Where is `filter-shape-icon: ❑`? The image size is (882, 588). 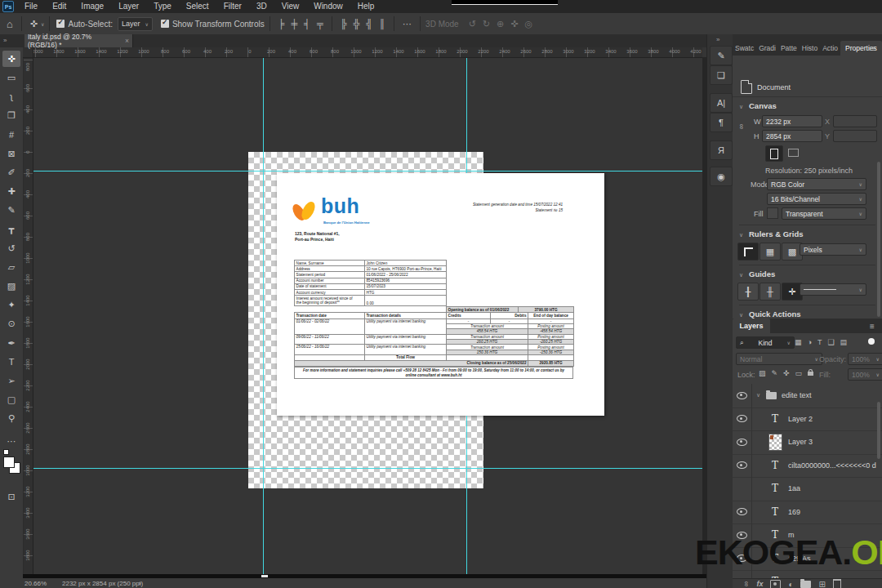 filter-shape-icon: ❑ is located at coordinates (831, 342).